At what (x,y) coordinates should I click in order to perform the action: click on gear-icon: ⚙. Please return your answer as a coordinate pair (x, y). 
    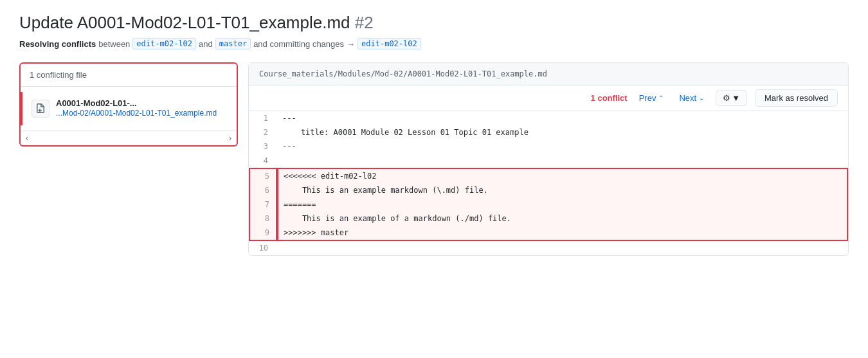
    Looking at the image, I should click on (727, 98).